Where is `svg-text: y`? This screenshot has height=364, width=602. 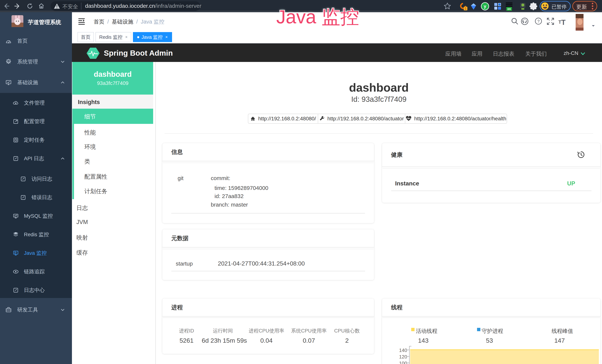 svg-text: y is located at coordinates (485, 6).